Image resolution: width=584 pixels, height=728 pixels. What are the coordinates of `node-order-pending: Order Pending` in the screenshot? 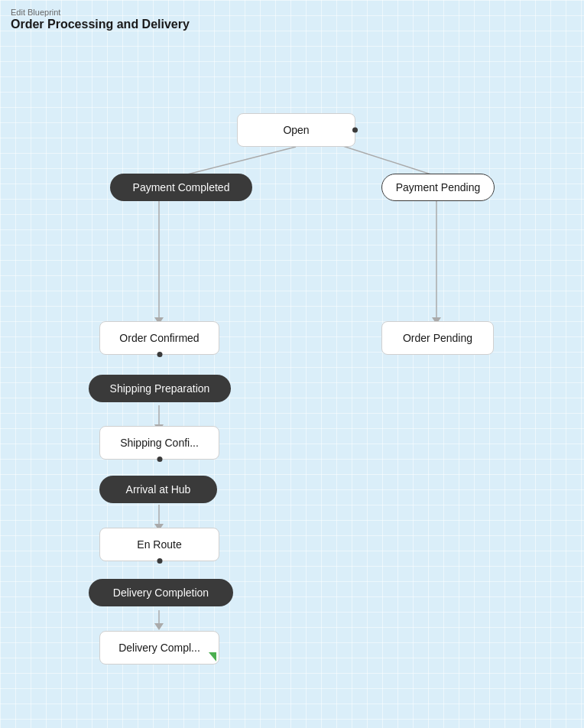 It's located at (437, 338).